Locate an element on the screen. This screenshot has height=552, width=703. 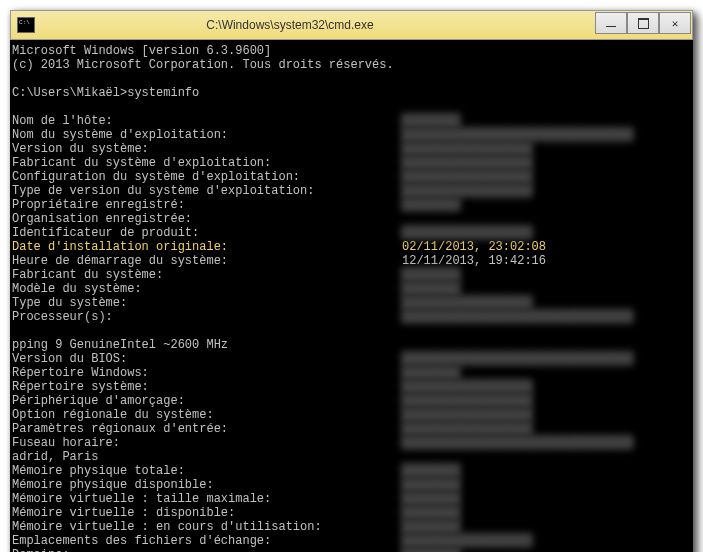
titlebar: C:\Windows\system32\cmd.exe is located at coordinates (352, 25).